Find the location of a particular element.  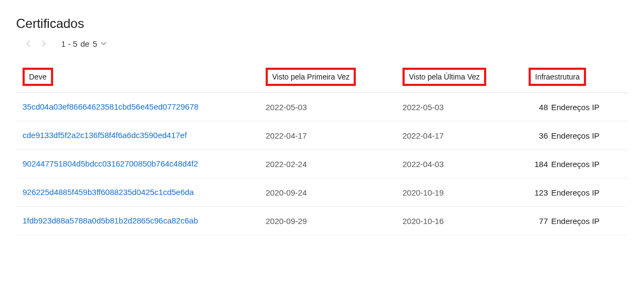

column-header-last-seen: Visto pela Última Vez is located at coordinates (444, 77).